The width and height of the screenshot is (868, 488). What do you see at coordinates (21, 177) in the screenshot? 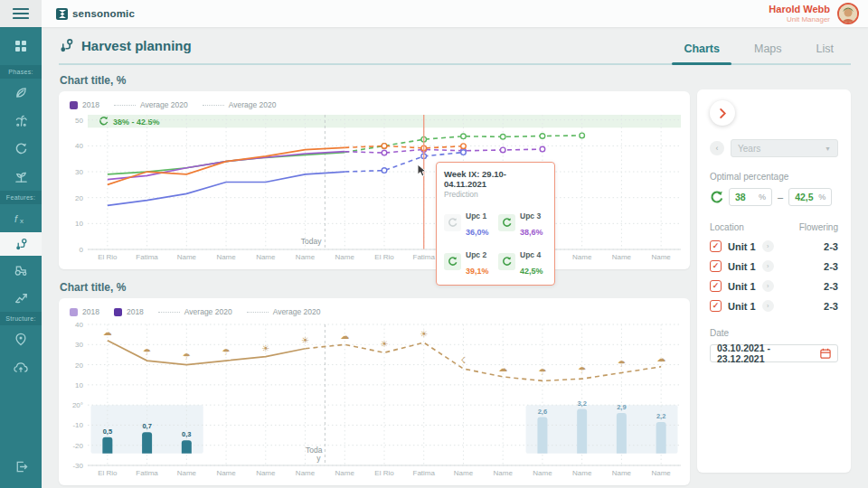
I see `sidebar-item-sprout` at bounding box center [21, 177].